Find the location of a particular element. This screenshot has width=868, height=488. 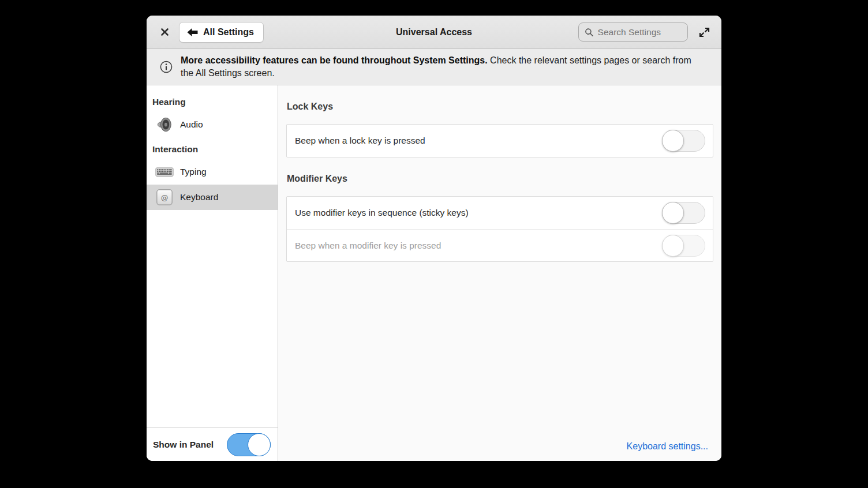

sidebar: Hearing Audio Interaction is located at coordinates (212, 273).